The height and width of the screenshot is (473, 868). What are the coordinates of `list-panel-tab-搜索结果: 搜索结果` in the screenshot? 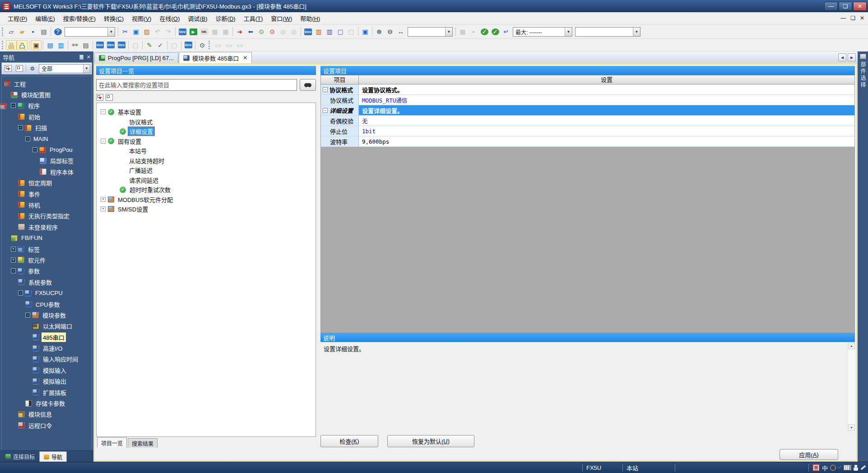 It's located at (143, 443).